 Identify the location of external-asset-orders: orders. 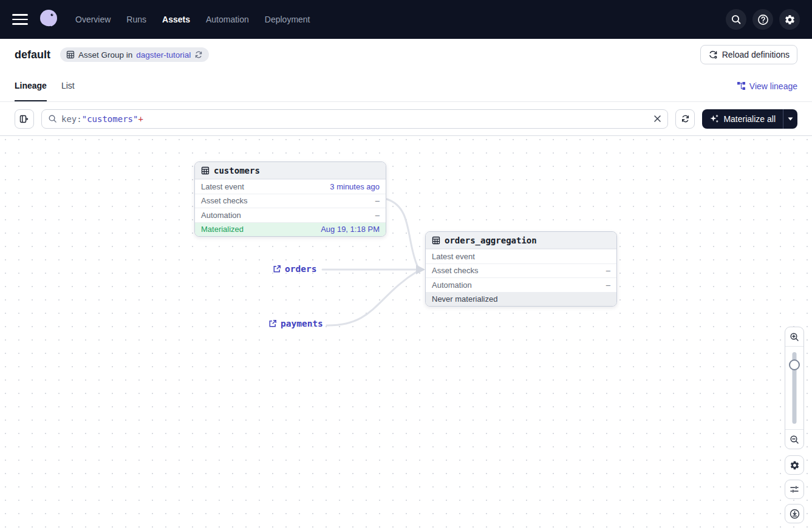
(295, 269).